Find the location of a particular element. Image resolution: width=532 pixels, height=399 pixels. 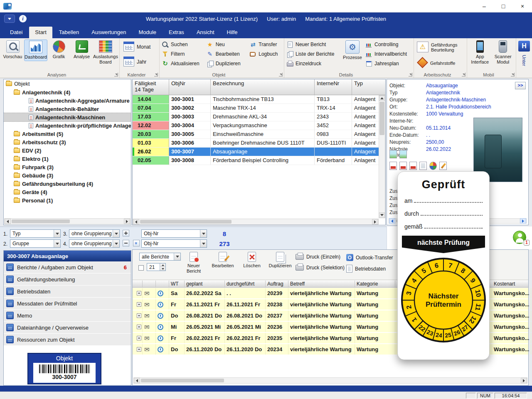

grid-header: Fälligkeit 14 Tage ObjNr Bezeichnung Int… is located at coordinates (259, 87).